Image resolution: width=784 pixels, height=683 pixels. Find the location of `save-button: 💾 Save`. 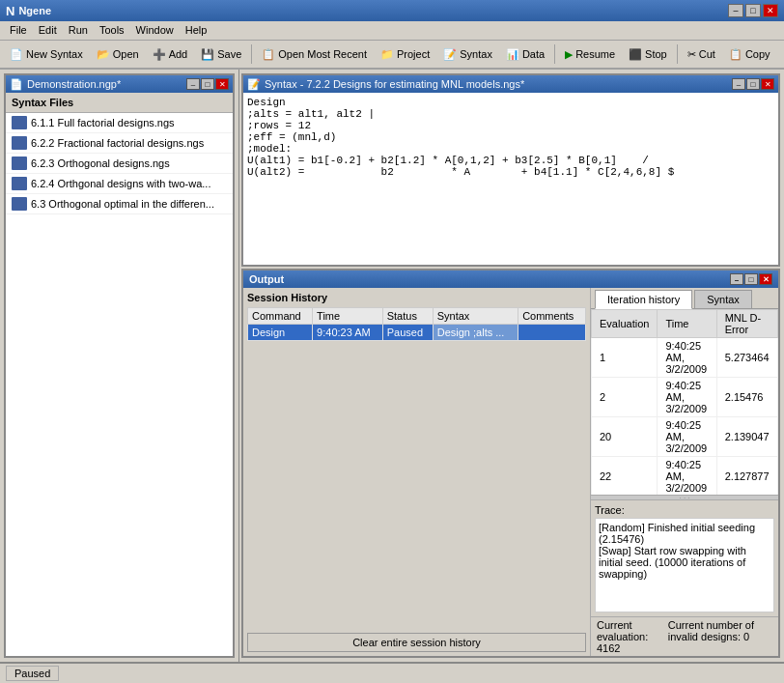

save-button: 💾 Save is located at coordinates (221, 54).